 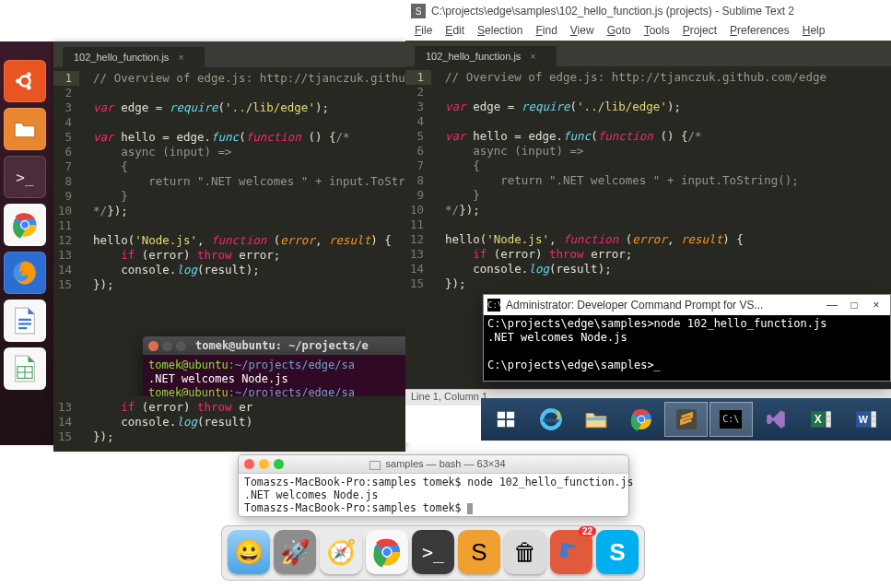 I want to click on menu-edit: Edit, so click(x=455, y=31).